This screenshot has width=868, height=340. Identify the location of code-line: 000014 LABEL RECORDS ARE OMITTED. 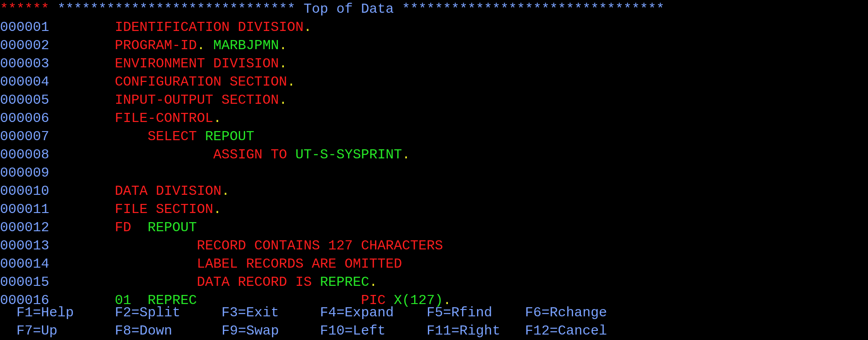
(434, 264).